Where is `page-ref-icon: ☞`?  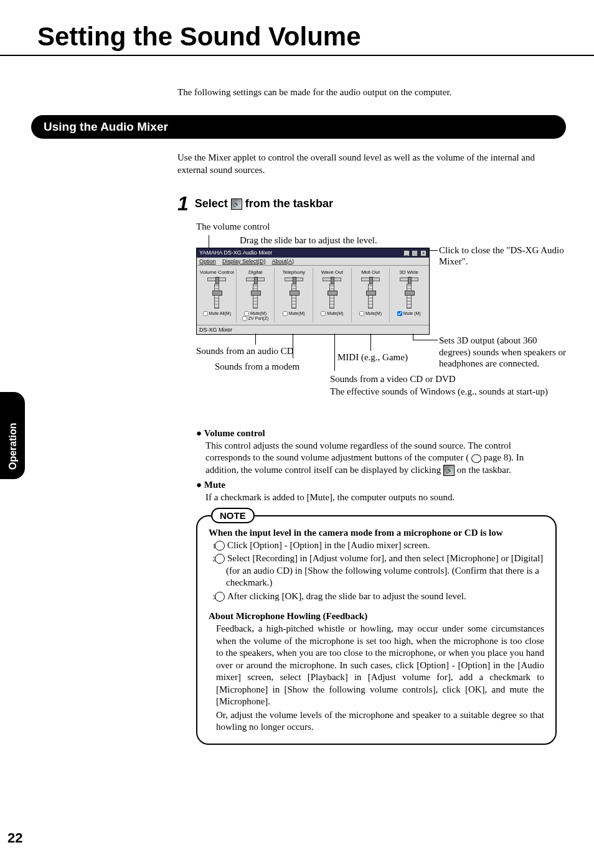
page-ref-icon: ☞ is located at coordinates (476, 459).